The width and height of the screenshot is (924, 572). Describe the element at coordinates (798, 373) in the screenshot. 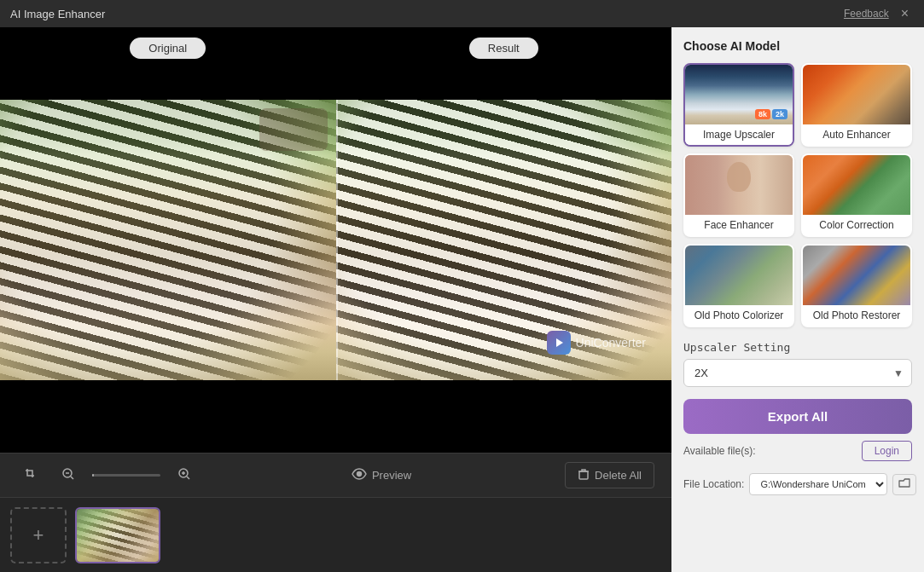

I see `upscaler-select-wrapper: 2X 4X 8X ▼` at that location.